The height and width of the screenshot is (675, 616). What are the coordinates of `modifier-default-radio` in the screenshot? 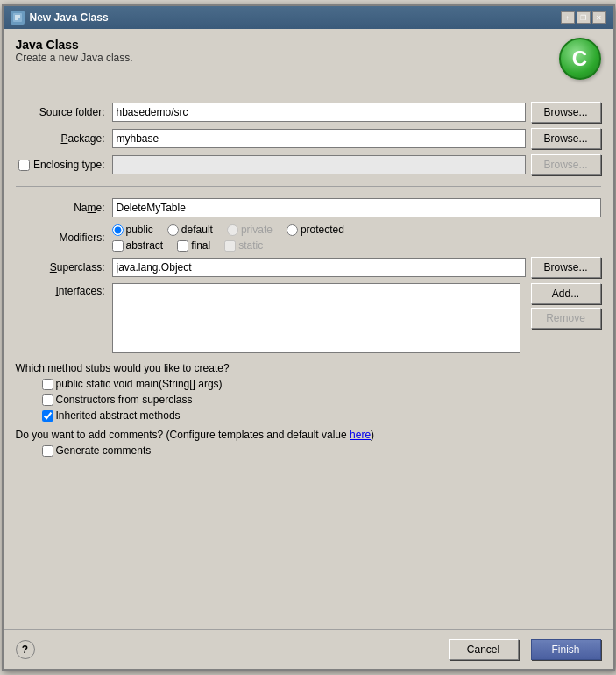 It's located at (173, 230).